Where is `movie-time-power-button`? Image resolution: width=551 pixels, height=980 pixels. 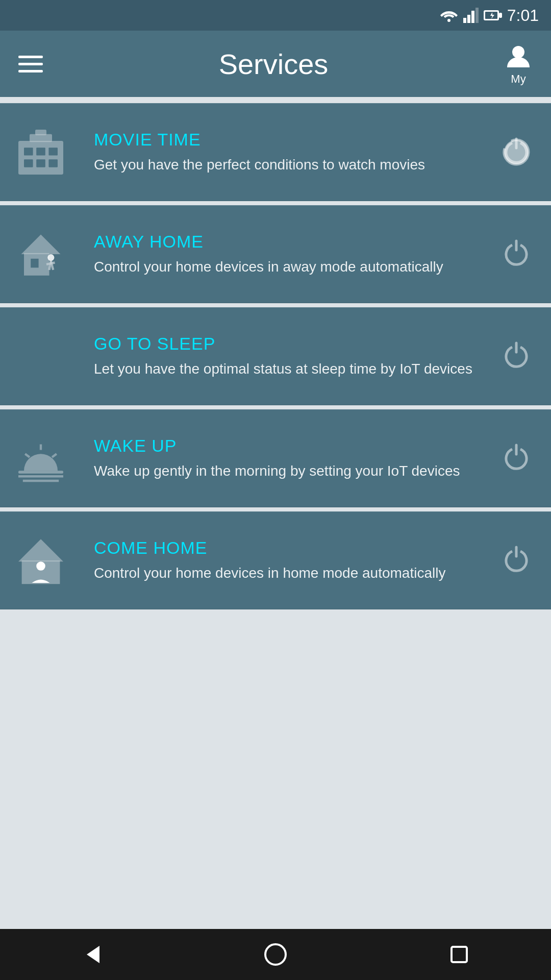 movie-time-power-button is located at coordinates (516, 152).